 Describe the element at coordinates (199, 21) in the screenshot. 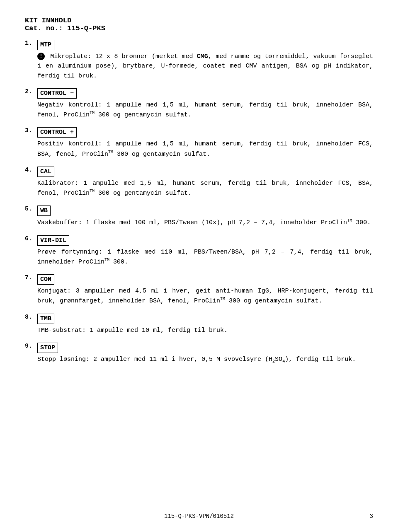

I see `kit-title: KIT INNHOLD` at that location.